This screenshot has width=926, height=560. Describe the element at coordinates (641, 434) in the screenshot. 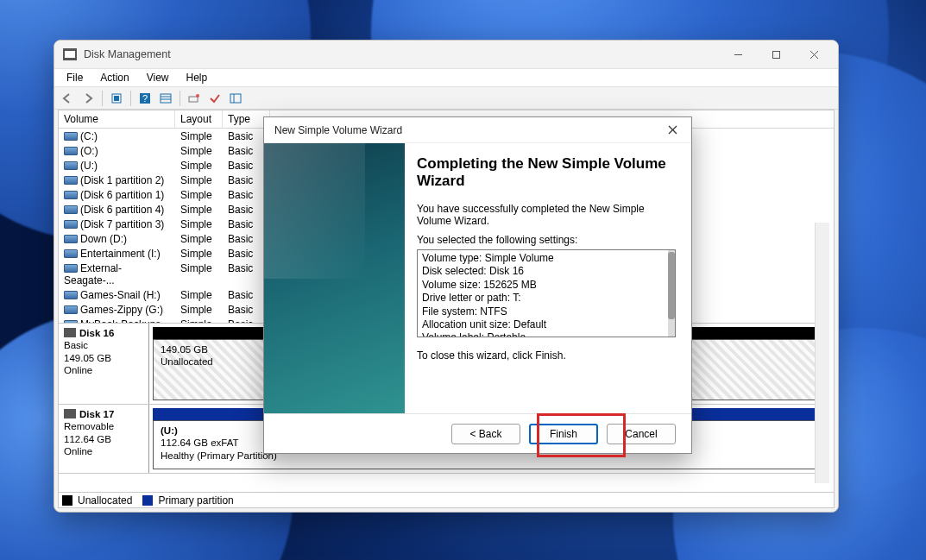

I see `cancel-button: Cancel` at that location.